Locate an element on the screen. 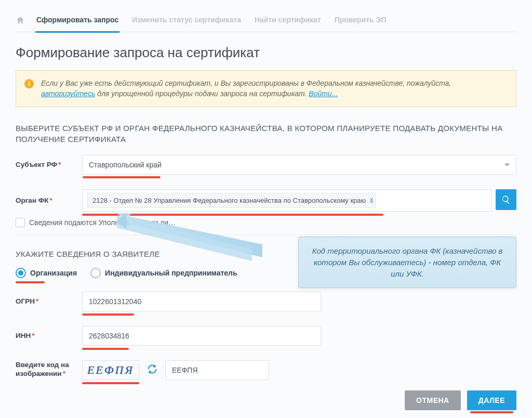  subject-label: Субъект РФ* is located at coordinates (49, 164).